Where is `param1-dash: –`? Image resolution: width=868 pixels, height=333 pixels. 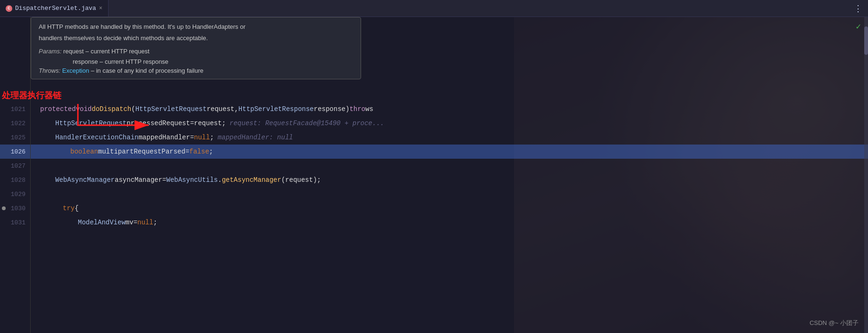
param1-dash: – is located at coordinates (87, 51).